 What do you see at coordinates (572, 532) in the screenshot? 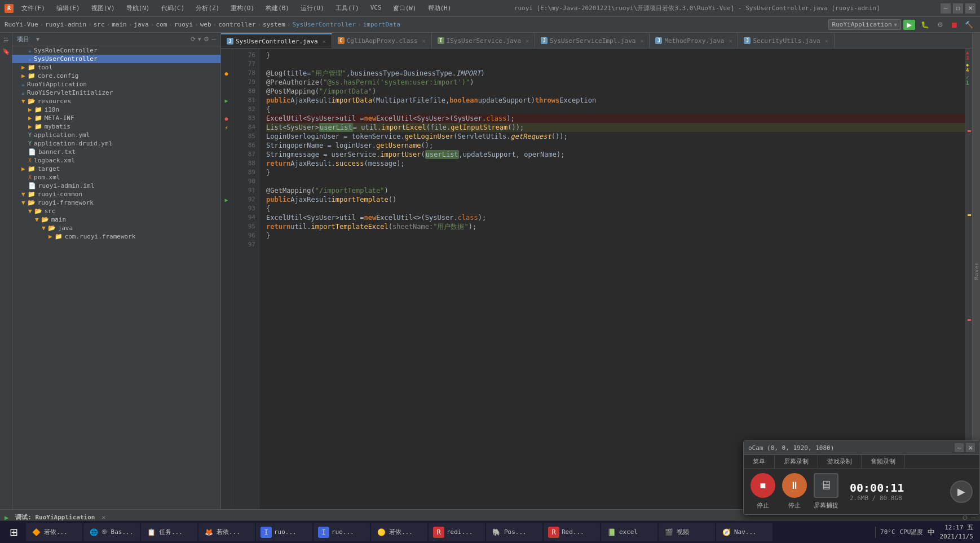
I see `taskbar-app-redis2: R Red...` at bounding box center [572, 532].